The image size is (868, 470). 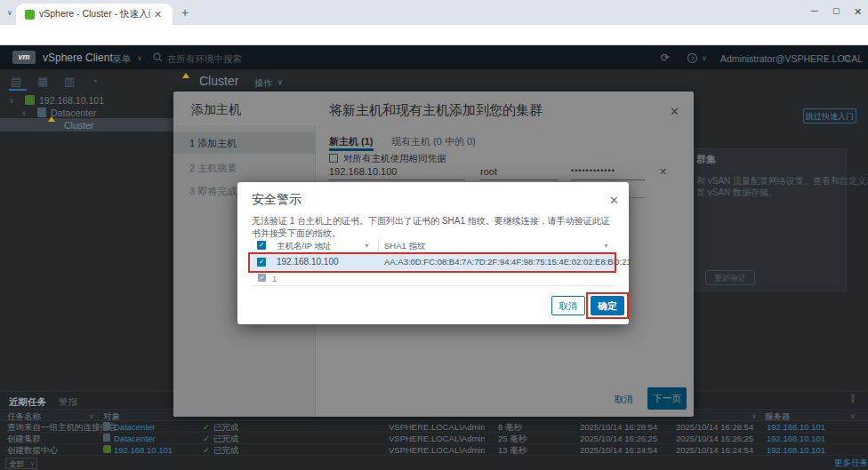 What do you see at coordinates (397, 173) in the screenshot?
I see `ip-field: 192.168.10.100` at bounding box center [397, 173].